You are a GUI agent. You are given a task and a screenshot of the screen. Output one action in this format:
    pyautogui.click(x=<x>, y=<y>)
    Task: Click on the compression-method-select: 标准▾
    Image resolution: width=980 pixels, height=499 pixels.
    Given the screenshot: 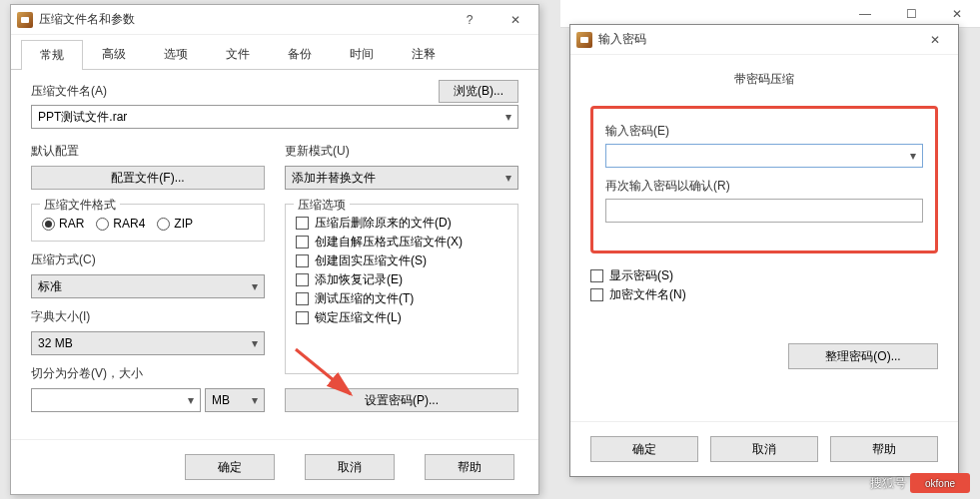 What is the action you would take?
    pyautogui.click(x=148, y=286)
    